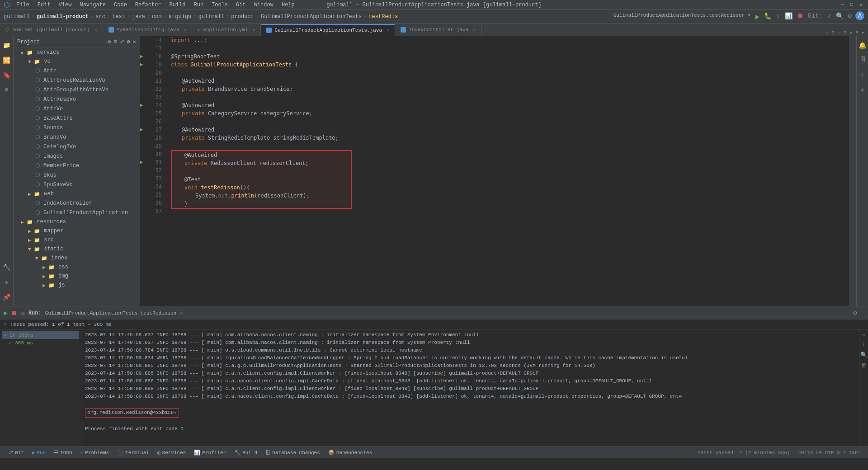 The image size is (868, 470). What do you see at coordinates (77, 127) in the screenshot?
I see `tree-item: ⬡Bounds` at bounding box center [77, 127].